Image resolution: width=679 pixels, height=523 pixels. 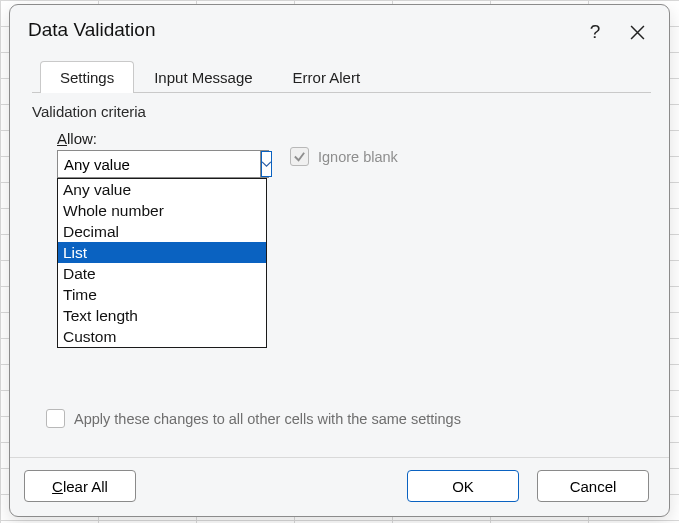 I want to click on allow-option-date: Date, so click(x=162, y=274).